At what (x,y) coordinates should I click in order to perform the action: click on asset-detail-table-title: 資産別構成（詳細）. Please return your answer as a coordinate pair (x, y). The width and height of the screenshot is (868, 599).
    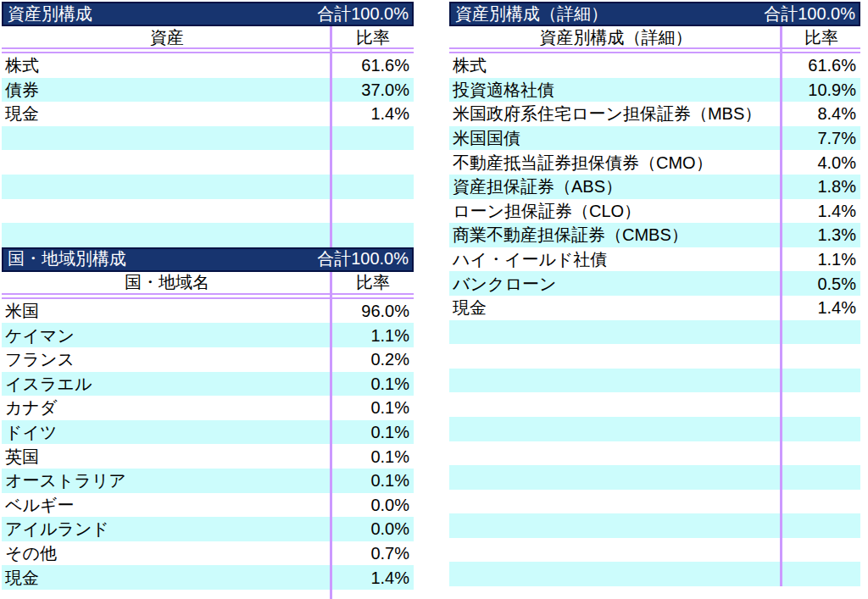
    Looking at the image, I should click on (531, 14).